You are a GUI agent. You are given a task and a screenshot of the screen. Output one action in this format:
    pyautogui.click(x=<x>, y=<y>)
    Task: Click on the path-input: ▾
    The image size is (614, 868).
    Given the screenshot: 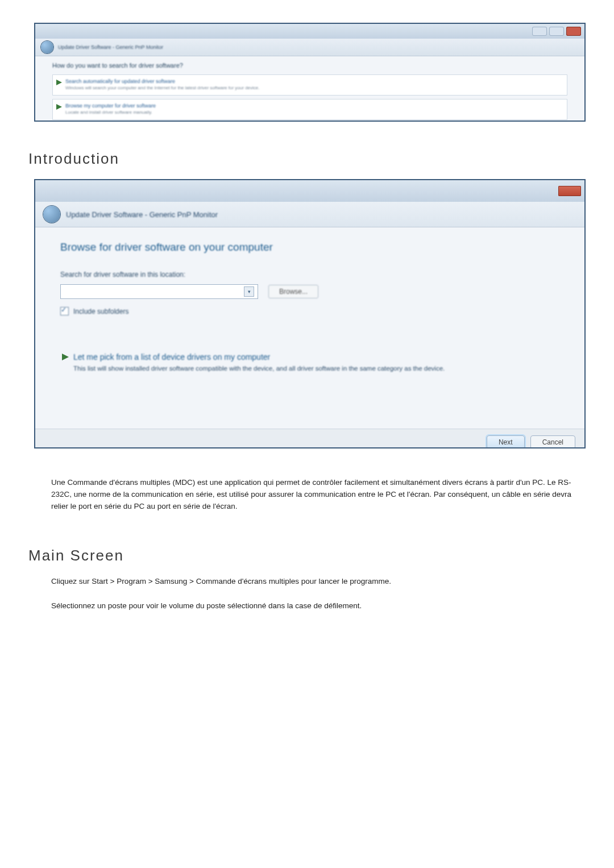 What is the action you would take?
    pyautogui.click(x=159, y=292)
    